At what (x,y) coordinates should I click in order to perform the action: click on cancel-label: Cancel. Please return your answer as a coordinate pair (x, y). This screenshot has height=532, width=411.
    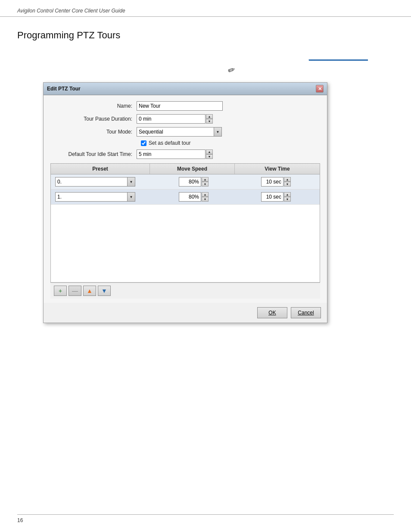
    Looking at the image, I should click on (306, 313).